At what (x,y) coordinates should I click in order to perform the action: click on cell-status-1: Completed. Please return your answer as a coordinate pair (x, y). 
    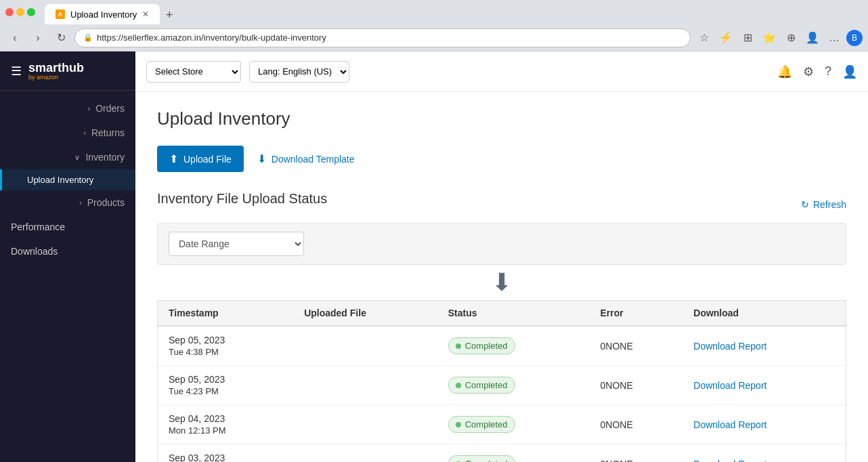
    Looking at the image, I should click on (513, 385).